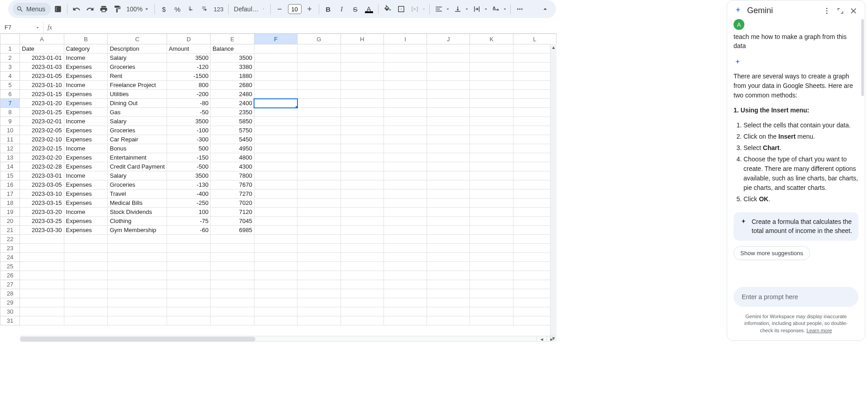  Describe the element at coordinates (796, 297) in the screenshot. I see `gemini-prompt-input: Enter a prompt here` at that location.